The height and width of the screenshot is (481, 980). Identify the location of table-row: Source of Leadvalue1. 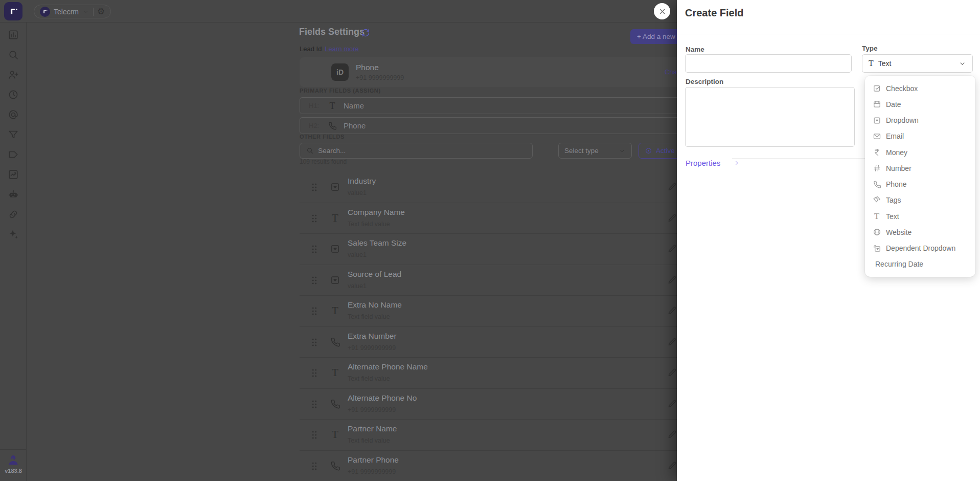
(510, 280).